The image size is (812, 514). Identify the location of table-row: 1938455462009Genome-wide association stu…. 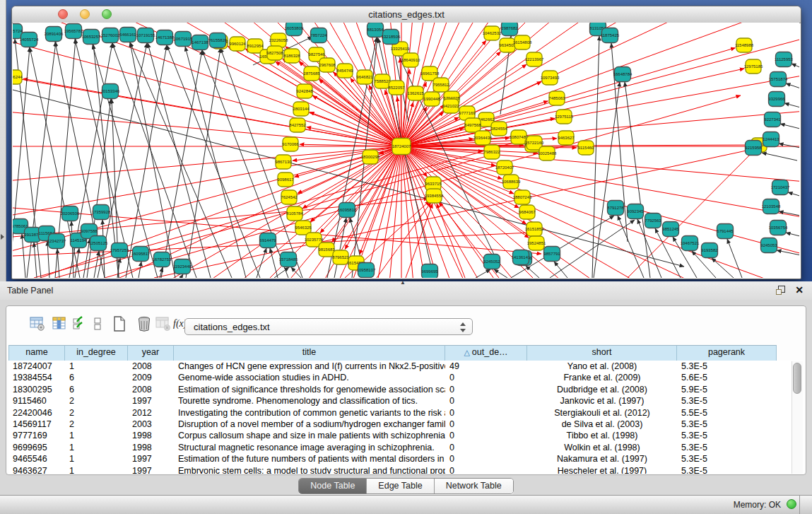
(406, 378).